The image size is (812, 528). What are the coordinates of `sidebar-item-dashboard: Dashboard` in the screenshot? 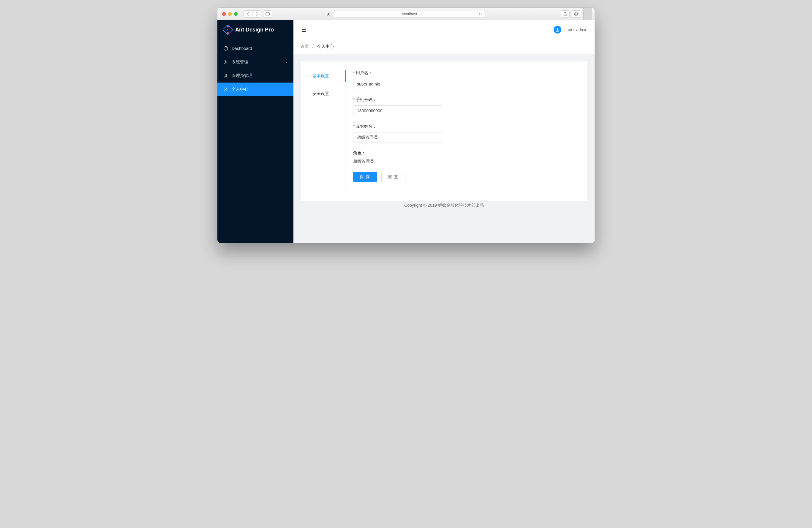 It's located at (255, 48).